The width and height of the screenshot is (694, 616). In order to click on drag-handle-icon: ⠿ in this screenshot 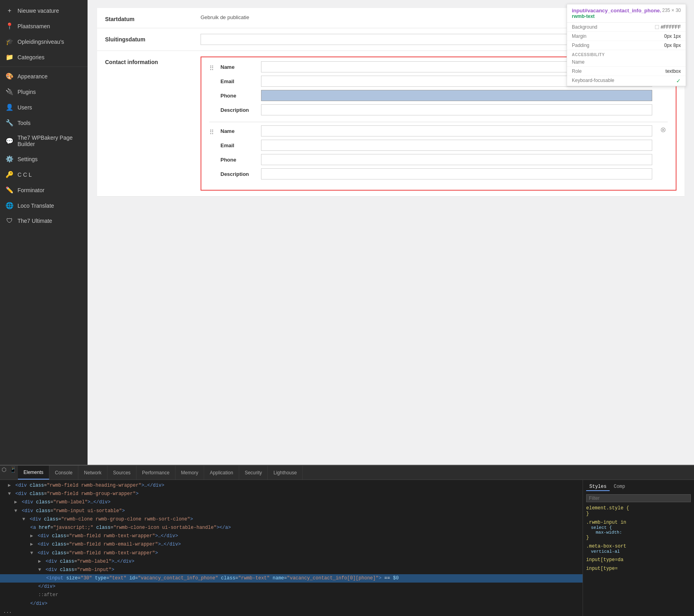, I will do `click(212, 67)`.